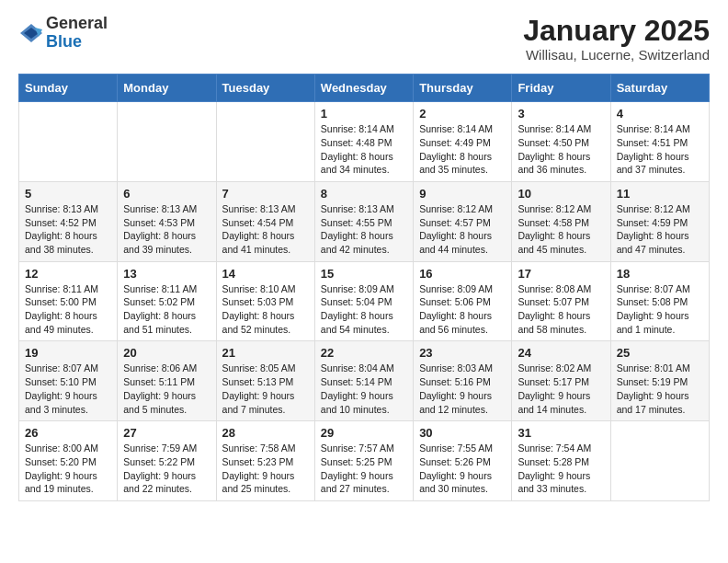 The height and width of the screenshot is (563, 728). Describe the element at coordinates (265, 88) in the screenshot. I see `weekday-header-tuesday: Tuesday` at that location.